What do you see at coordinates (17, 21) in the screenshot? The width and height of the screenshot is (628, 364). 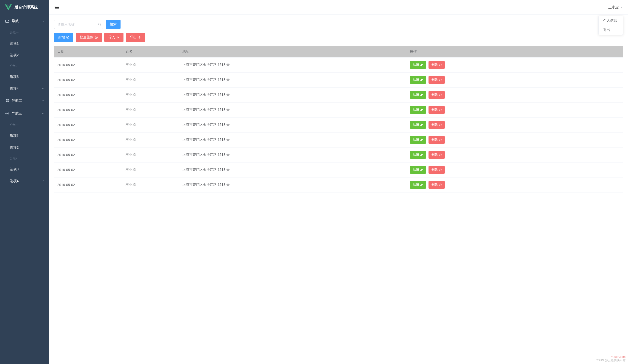 I see `nav1-label: 导航一` at bounding box center [17, 21].